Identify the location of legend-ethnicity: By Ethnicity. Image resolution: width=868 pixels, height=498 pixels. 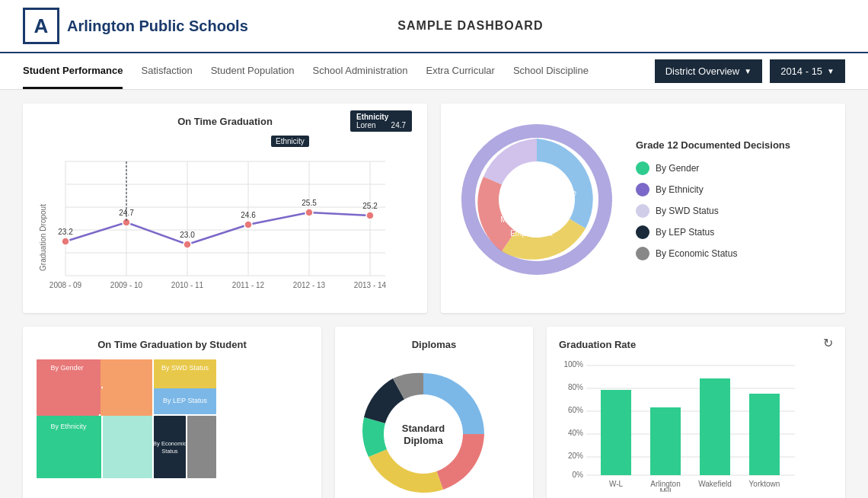
(713, 190).